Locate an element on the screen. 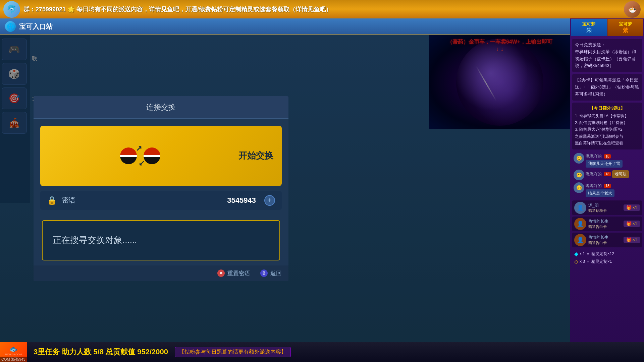 This screenshot has width=644, height=362. exchange-arrows-icon: ↗ ↙ is located at coordinates (140, 156).